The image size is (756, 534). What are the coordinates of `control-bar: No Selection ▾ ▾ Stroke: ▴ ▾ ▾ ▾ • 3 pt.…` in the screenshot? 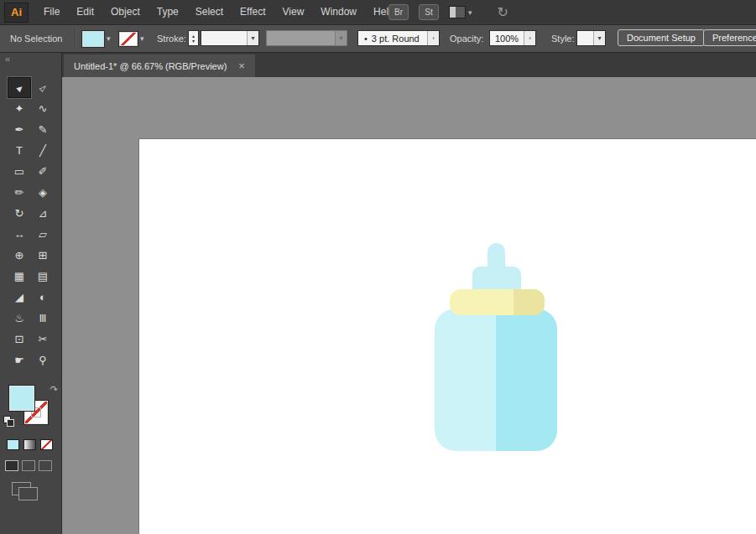 It's located at (378, 39).